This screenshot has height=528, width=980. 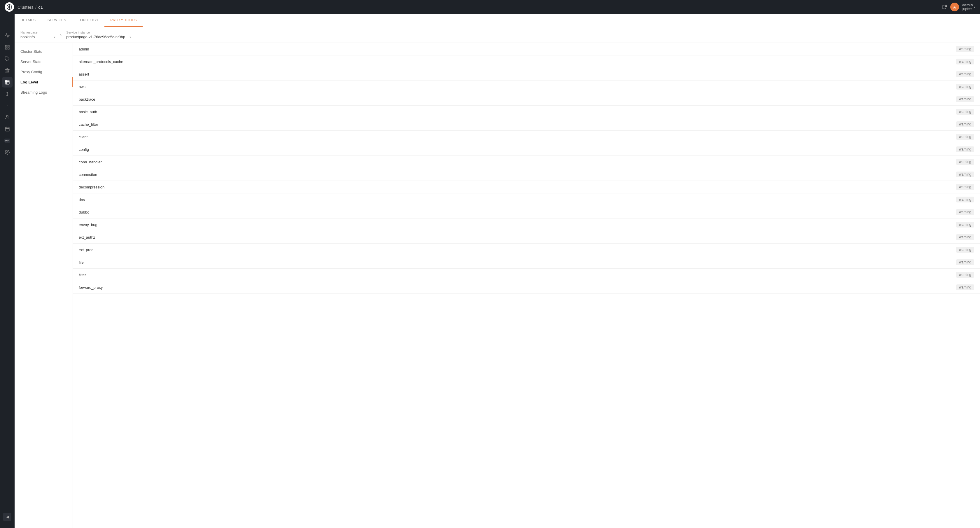 I want to click on sidebar-icons: • • WA ◀, so click(x=7, y=271).